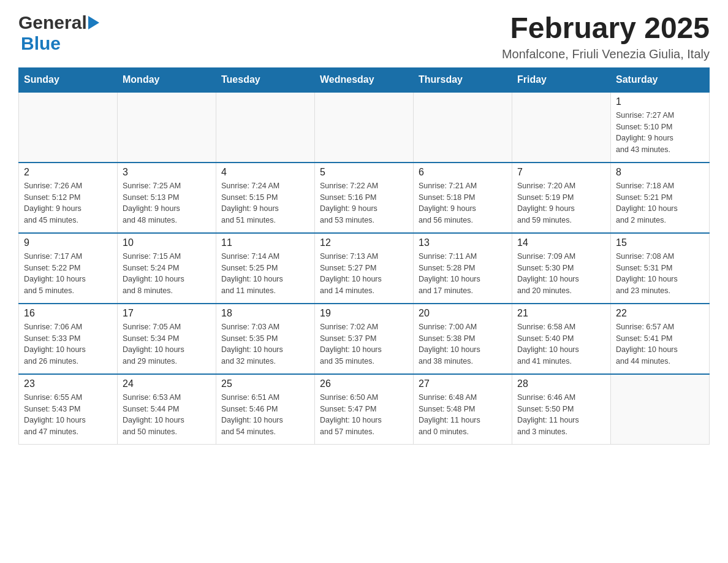  Describe the element at coordinates (68, 313) in the screenshot. I see `day-number: 16` at that location.